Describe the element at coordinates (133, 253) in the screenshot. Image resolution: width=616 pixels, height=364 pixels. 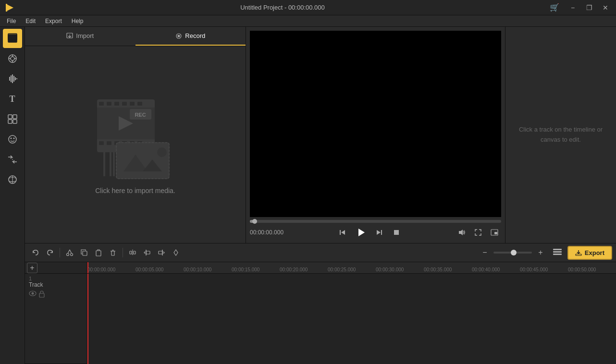
I see `split-button` at that location.